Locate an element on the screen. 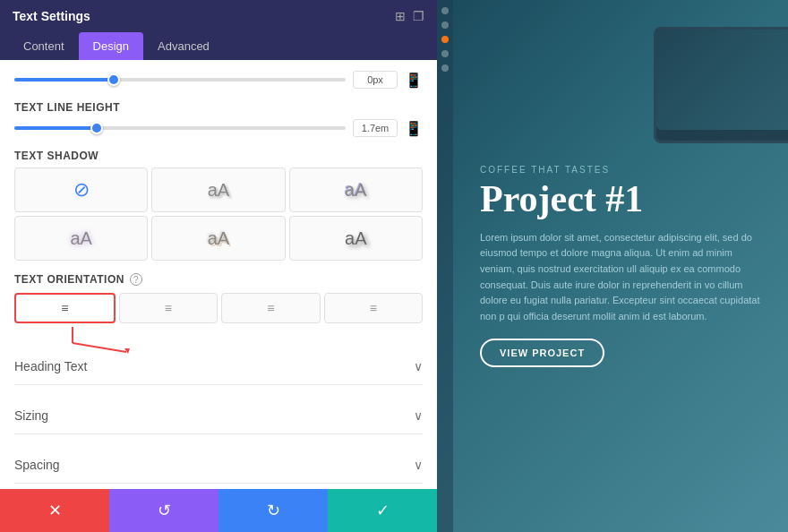 Image resolution: width=788 pixels, height=532 pixels. accordion-heading-chevron: ∨ is located at coordinates (418, 366).